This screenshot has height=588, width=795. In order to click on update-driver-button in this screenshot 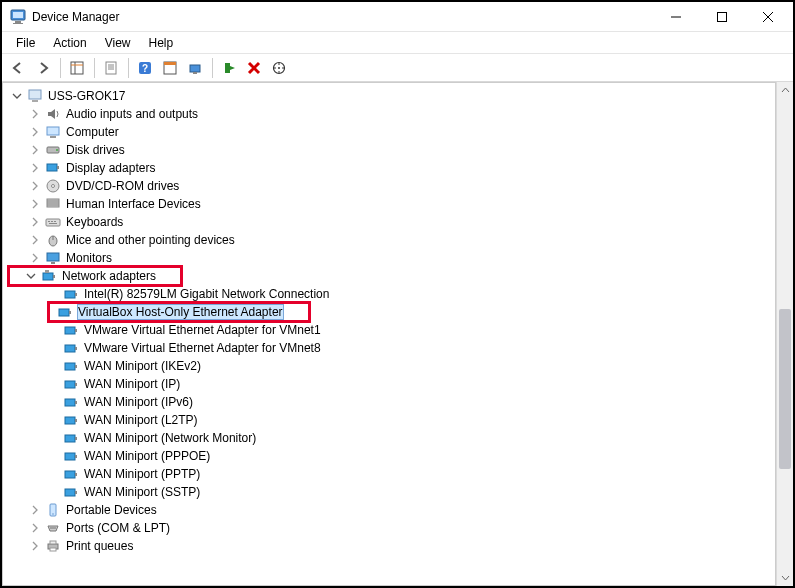, I will do `click(195, 68)`.